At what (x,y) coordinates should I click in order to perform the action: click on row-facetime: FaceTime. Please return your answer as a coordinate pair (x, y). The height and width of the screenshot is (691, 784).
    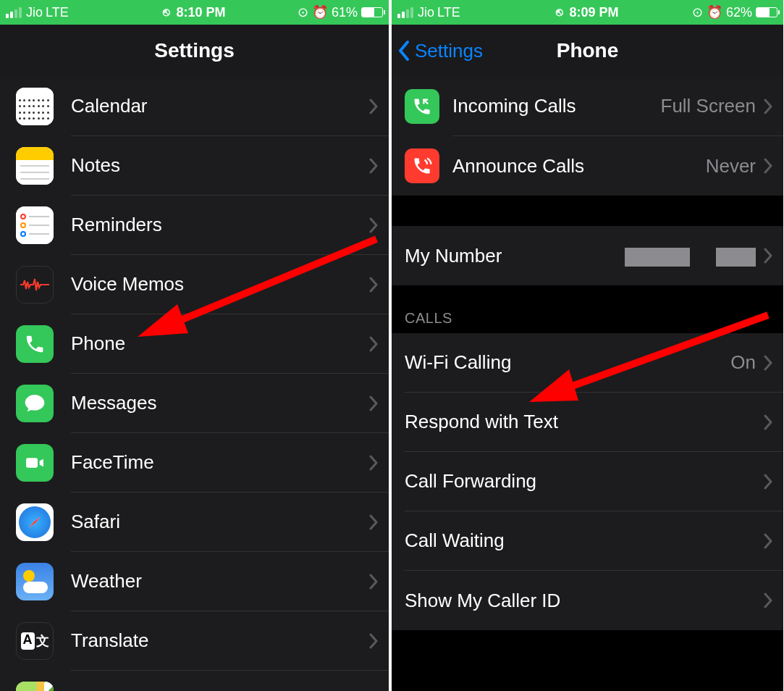
    Looking at the image, I should click on (194, 463).